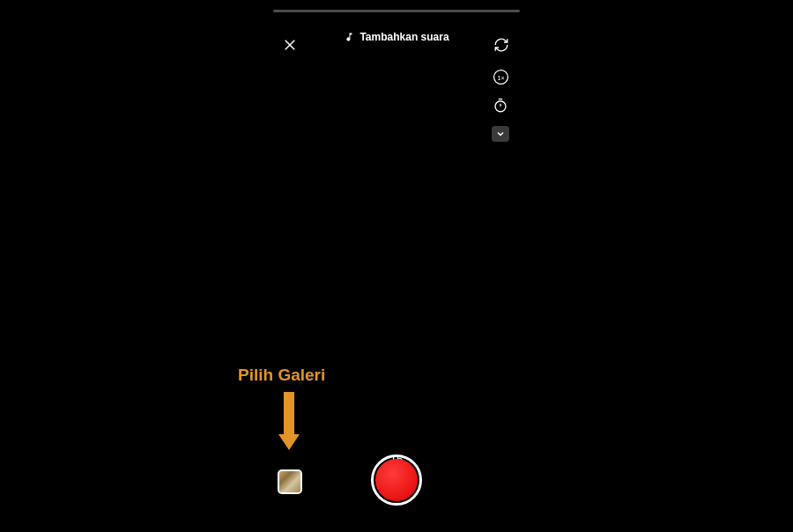  What do you see at coordinates (290, 45) in the screenshot?
I see `close-icon` at bounding box center [290, 45].